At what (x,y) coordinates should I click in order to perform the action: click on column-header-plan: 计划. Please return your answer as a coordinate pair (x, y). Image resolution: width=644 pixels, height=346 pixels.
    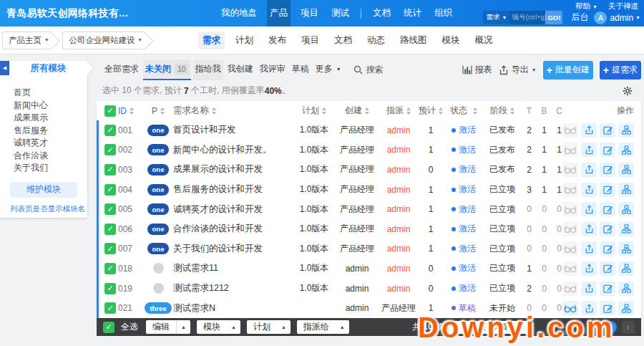
    Looking at the image, I should click on (314, 110).